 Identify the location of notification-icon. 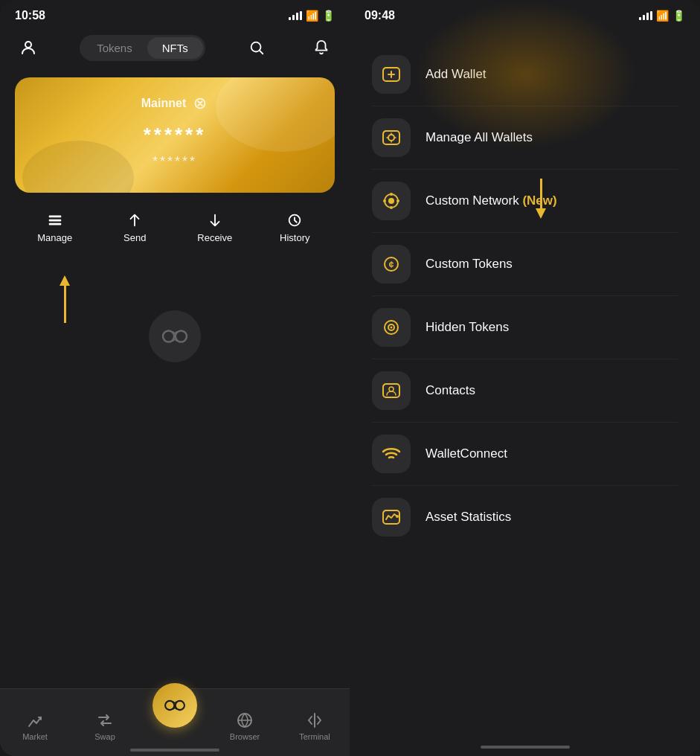
(321, 48).